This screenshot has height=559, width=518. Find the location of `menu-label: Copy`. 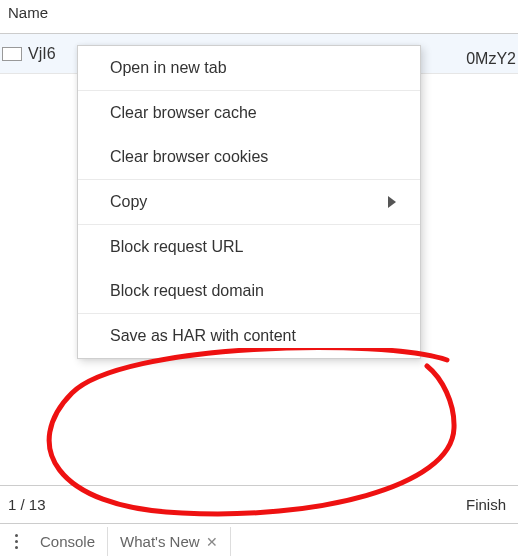

menu-label: Copy is located at coordinates (128, 202).